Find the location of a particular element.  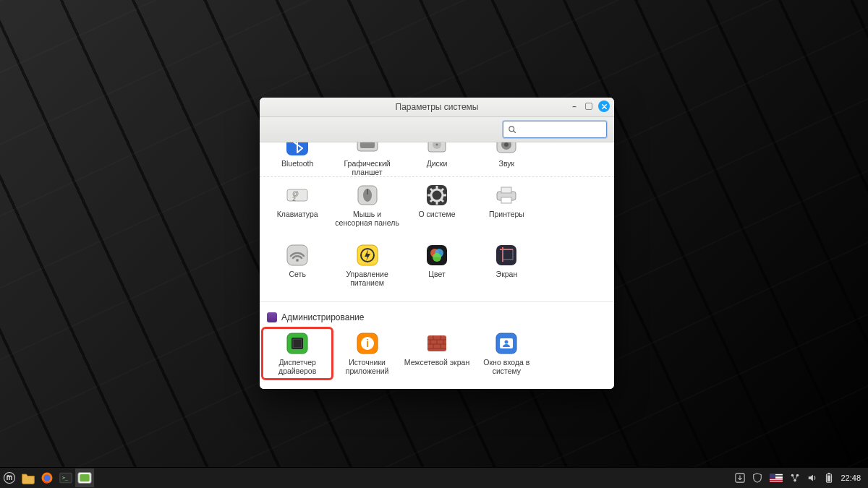

item-label: О системе is located at coordinates (437, 218).